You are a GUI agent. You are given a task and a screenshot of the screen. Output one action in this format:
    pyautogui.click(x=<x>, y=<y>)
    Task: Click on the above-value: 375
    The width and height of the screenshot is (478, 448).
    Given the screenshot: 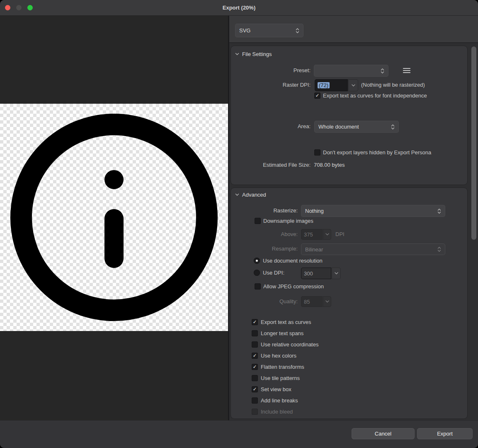 What is the action you would take?
    pyautogui.click(x=308, y=235)
    